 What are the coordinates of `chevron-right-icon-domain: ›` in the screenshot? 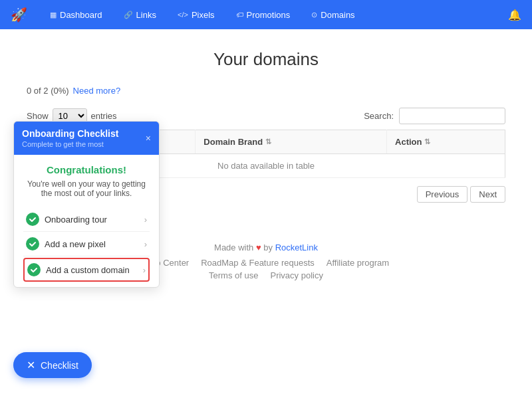 It's located at (144, 270).